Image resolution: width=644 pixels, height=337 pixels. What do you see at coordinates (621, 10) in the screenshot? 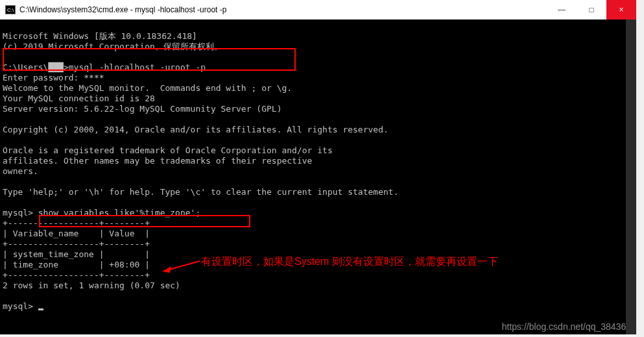
I see `close-button: ×` at bounding box center [621, 10].